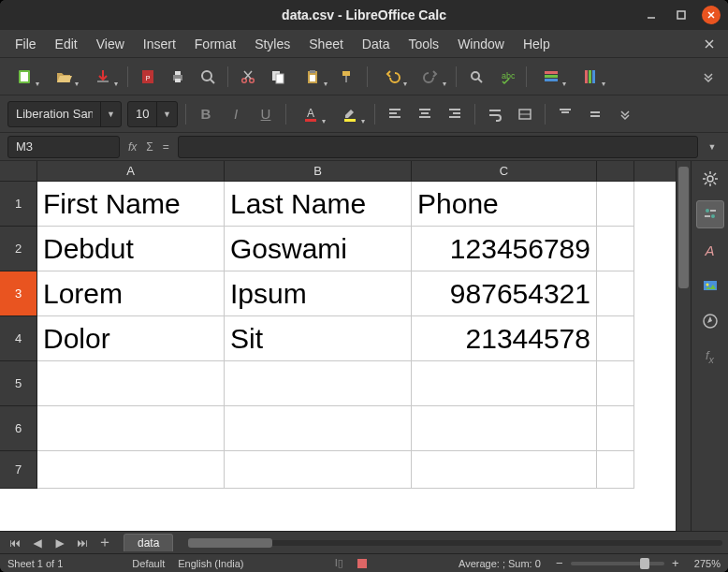 The height and width of the screenshot is (572, 728). Describe the element at coordinates (131, 384) in the screenshot. I see `cell-a5` at that location.